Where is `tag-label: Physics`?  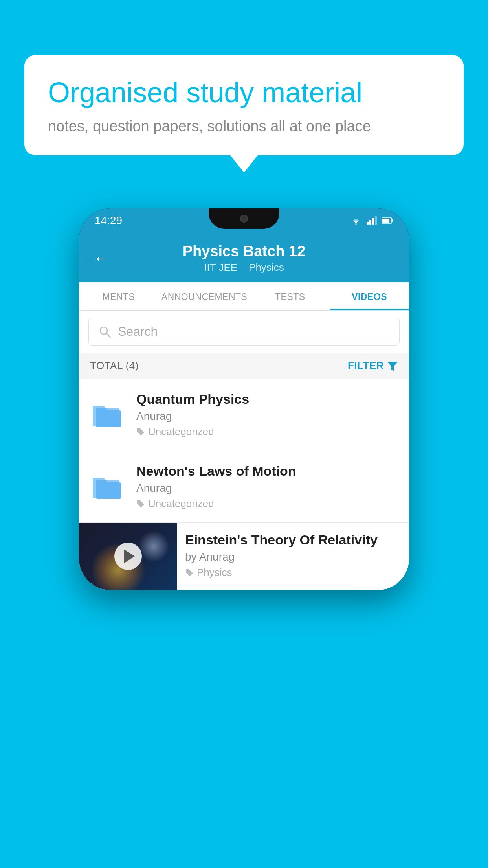
tag-label: Physics is located at coordinates (215, 572).